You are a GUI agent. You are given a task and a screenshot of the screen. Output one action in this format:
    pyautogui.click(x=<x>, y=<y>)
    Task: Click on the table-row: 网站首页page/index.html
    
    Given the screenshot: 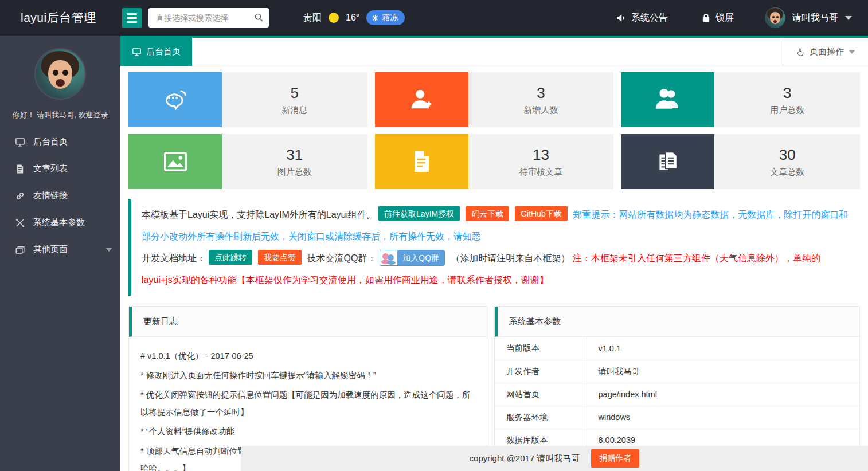 What is the action you would take?
    pyautogui.click(x=677, y=394)
    